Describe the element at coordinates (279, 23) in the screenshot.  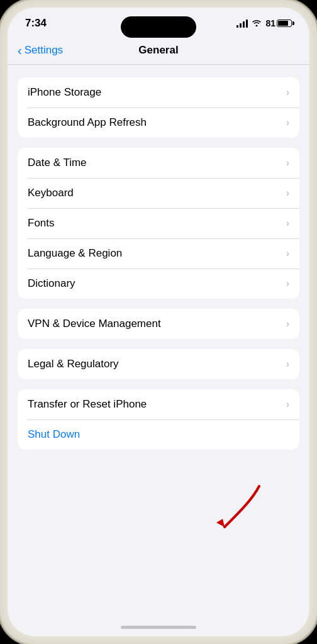
I see `battery-indicator: 81` at that location.